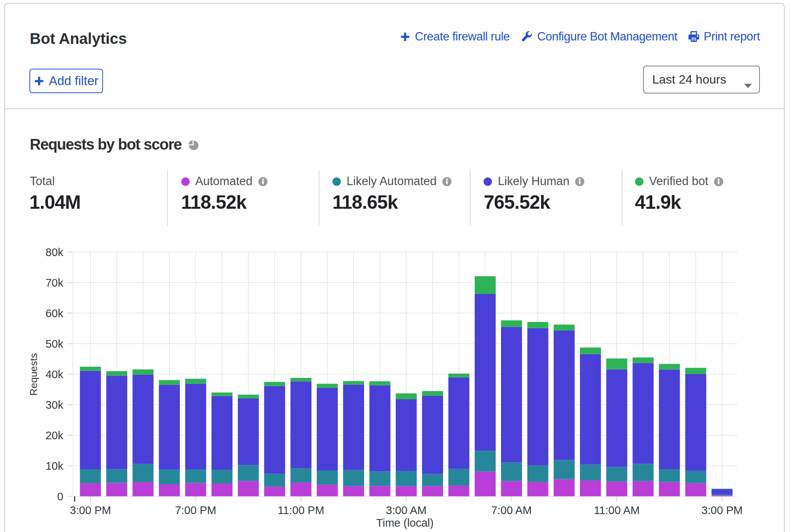 Image resolution: width=790 pixels, height=532 pixels. What do you see at coordinates (54, 466) in the screenshot?
I see `svg-text: 10k` at bounding box center [54, 466].